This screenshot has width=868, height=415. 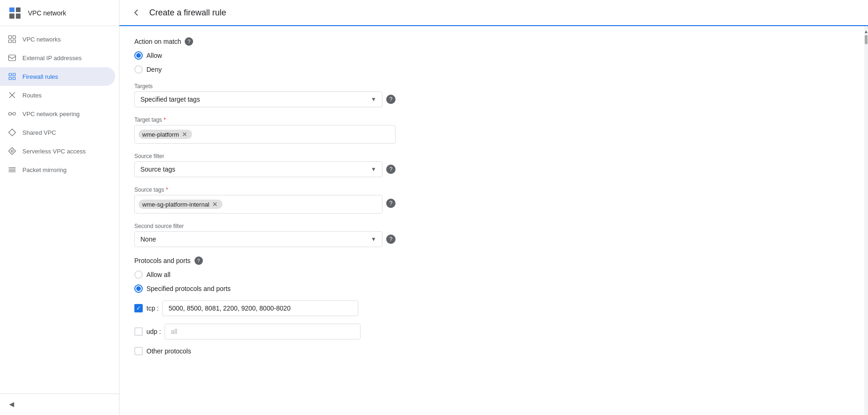 What do you see at coordinates (58, 132) in the screenshot?
I see `sidebar-item-shared-vpc: Shared VPC` at bounding box center [58, 132].